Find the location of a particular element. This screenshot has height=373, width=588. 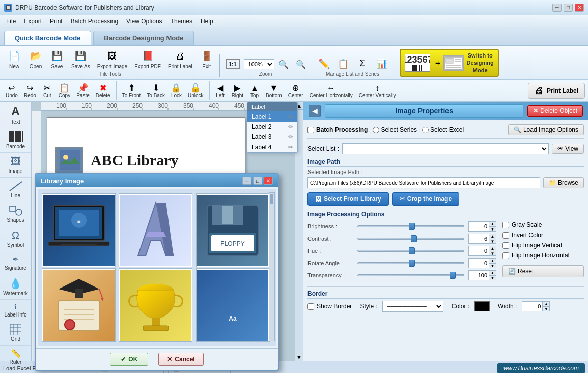

cancel-btn: ✕ Cancel is located at coordinates (181, 359).